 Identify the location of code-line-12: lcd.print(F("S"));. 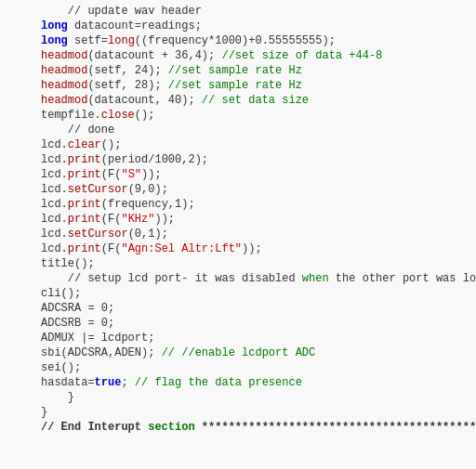
(238, 175).